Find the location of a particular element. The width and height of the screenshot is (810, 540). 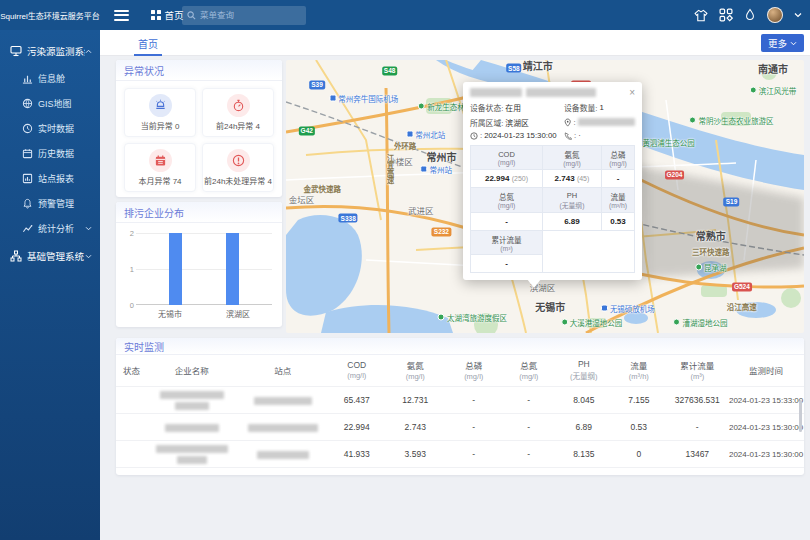

col-total-flow: 累计流量(m³) is located at coordinates (697, 371).